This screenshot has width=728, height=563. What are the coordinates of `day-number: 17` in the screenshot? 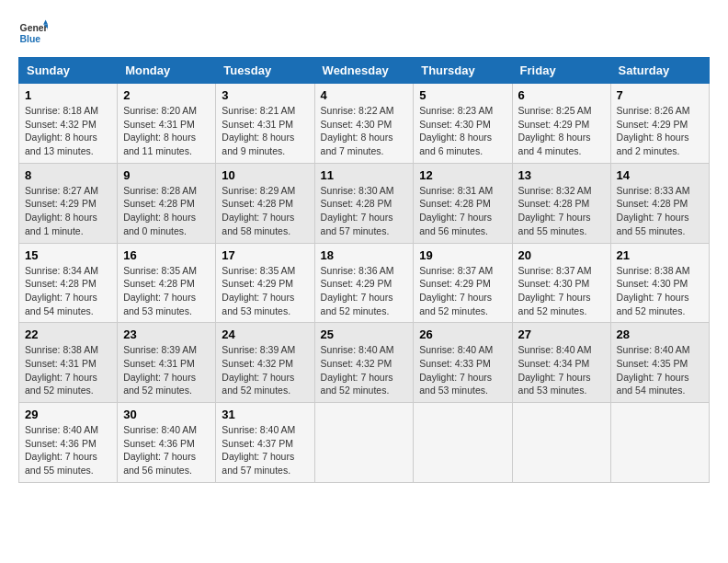 It's located at (265, 256).